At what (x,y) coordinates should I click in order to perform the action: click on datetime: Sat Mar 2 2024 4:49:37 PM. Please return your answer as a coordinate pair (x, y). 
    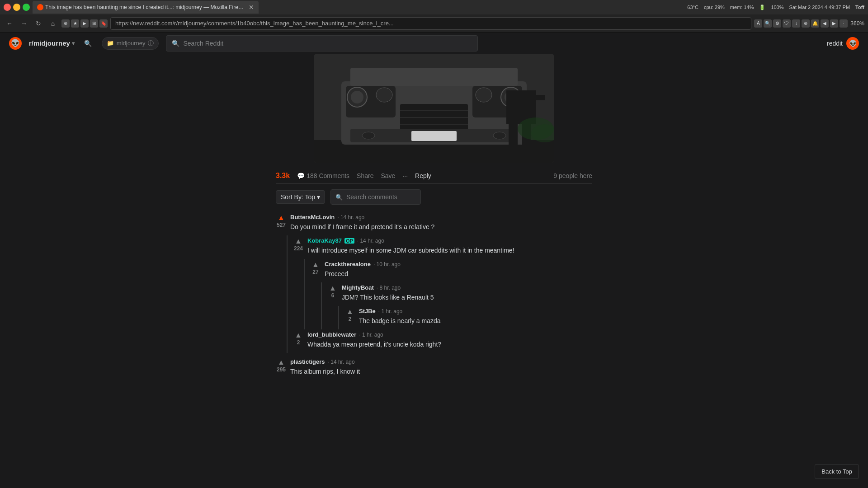
    Looking at the image, I should click on (820, 7).